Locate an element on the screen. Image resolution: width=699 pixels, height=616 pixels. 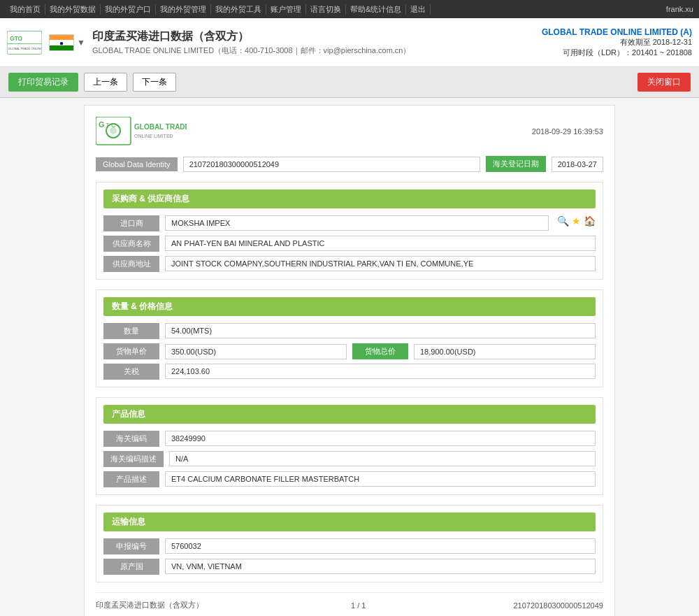
footer-id: 210720180300000512049 is located at coordinates (559, 606).